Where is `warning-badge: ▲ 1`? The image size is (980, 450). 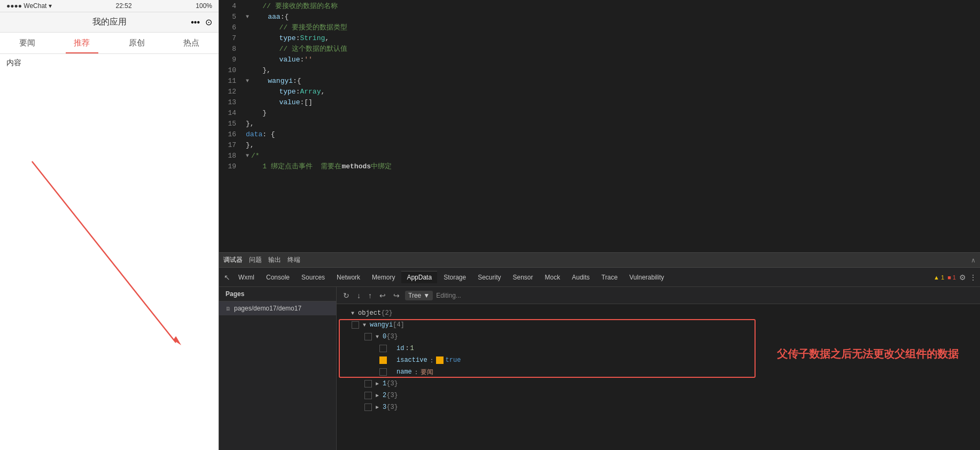 warning-badge: ▲ 1 is located at coordinates (939, 277).